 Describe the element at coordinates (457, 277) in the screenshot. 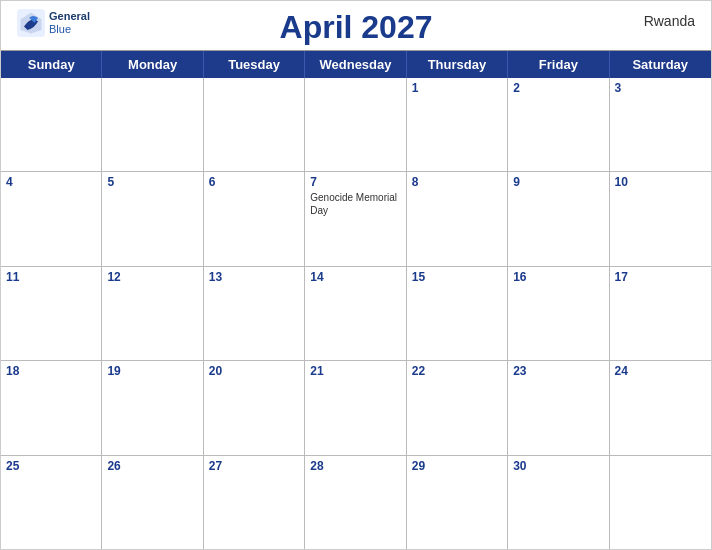

I see `day-number: 15` at that location.